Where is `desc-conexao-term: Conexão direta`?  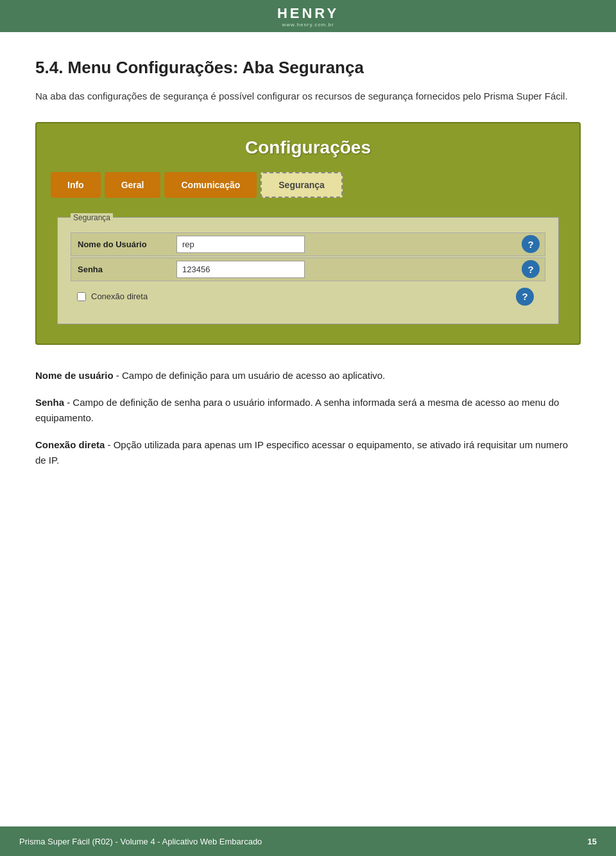 desc-conexao-term: Conexão direta is located at coordinates (70, 444).